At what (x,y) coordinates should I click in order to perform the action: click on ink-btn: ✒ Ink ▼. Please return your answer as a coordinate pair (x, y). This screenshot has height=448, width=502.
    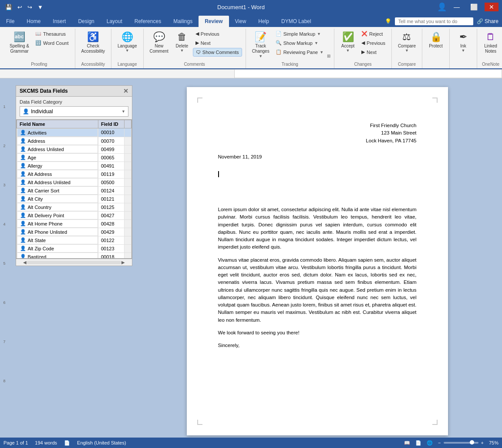
    Looking at the image, I should click on (463, 42).